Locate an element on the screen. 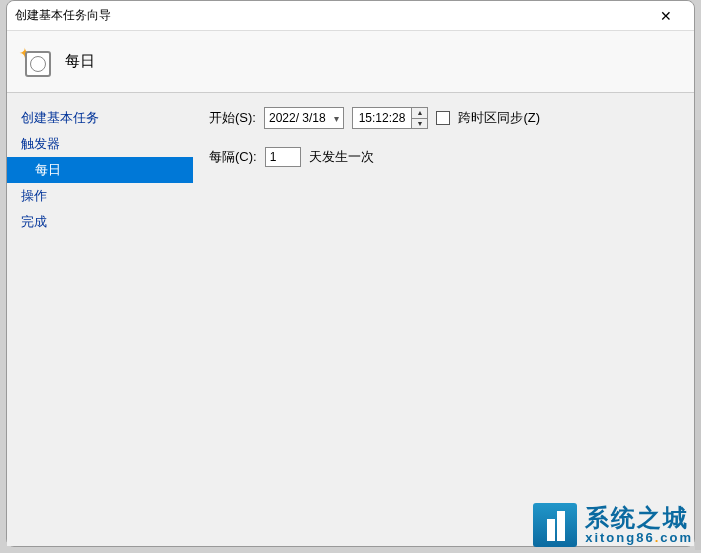  tz-sync-checkbox is located at coordinates (443, 118).